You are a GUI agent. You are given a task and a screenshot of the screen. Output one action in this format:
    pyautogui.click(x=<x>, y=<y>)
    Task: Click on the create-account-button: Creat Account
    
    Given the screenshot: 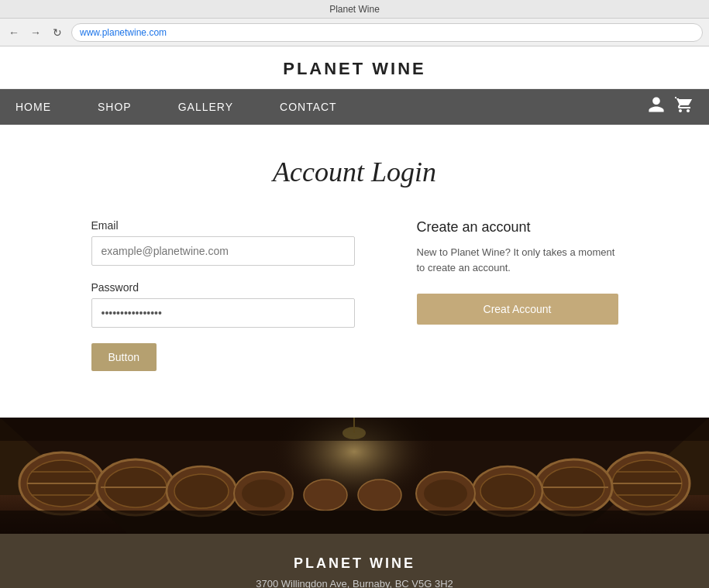 What is the action you would take?
    pyautogui.click(x=518, y=309)
    